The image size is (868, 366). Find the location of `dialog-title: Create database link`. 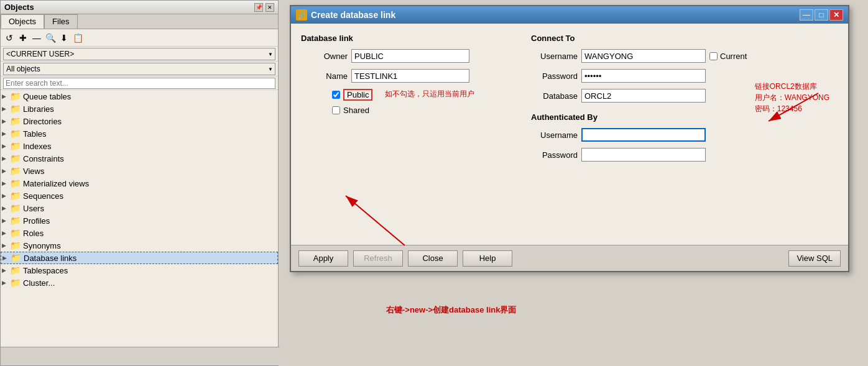

dialog-title: Create database link is located at coordinates (353, 15).